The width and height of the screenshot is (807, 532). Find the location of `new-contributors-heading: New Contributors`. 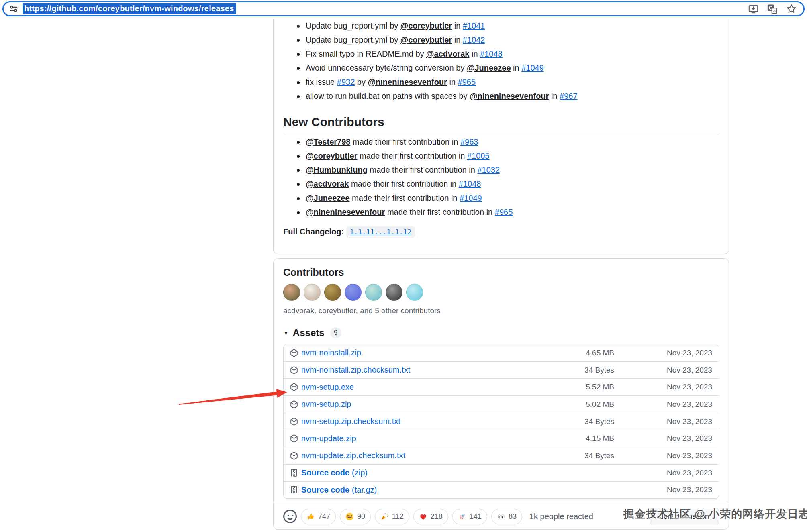

new-contributors-heading: New Contributors is located at coordinates (501, 125).